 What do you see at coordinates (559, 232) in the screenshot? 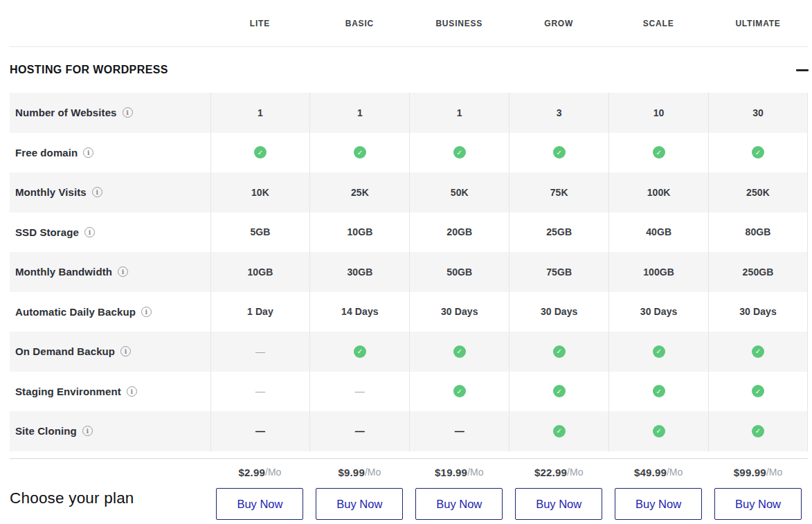
I see `cell-value: 25GB` at bounding box center [559, 232].